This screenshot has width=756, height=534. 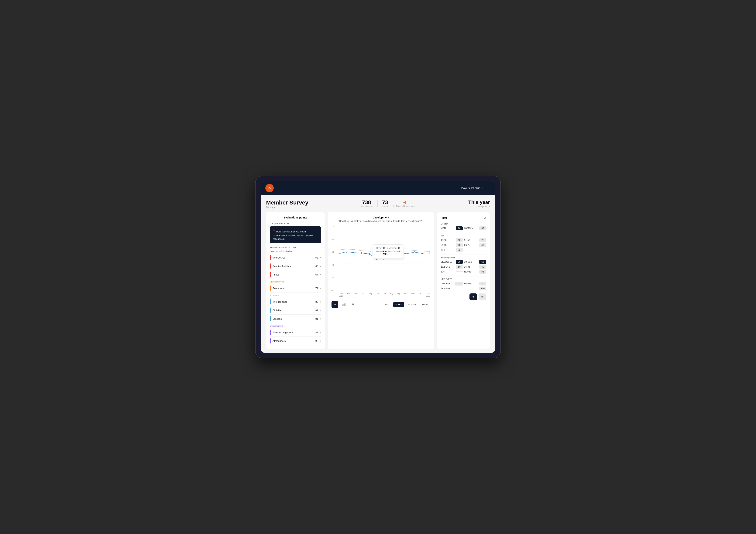 What do you see at coordinates (404, 206) in the screenshot?
I see `benchmark-dropdown: Vs. National benchmark ▾` at bounding box center [404, 206].